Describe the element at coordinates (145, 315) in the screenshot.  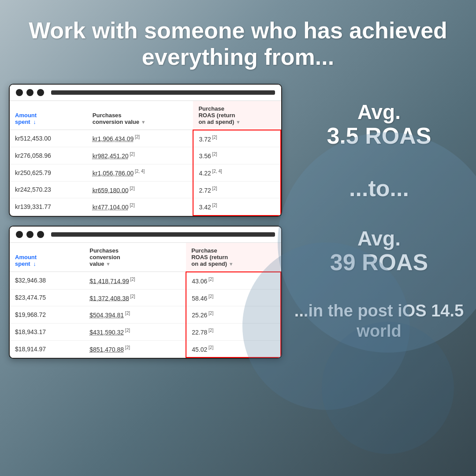
I see `table-row: $19,968.72 $504,394.81 [2] 25.26 [2]` at that location.